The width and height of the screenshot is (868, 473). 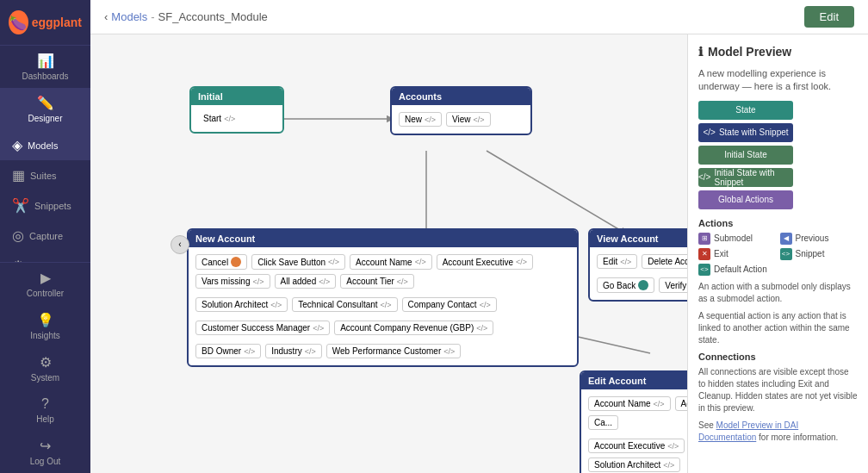 I want to click on insights-icon: 💡, so click(x=46, y=321).